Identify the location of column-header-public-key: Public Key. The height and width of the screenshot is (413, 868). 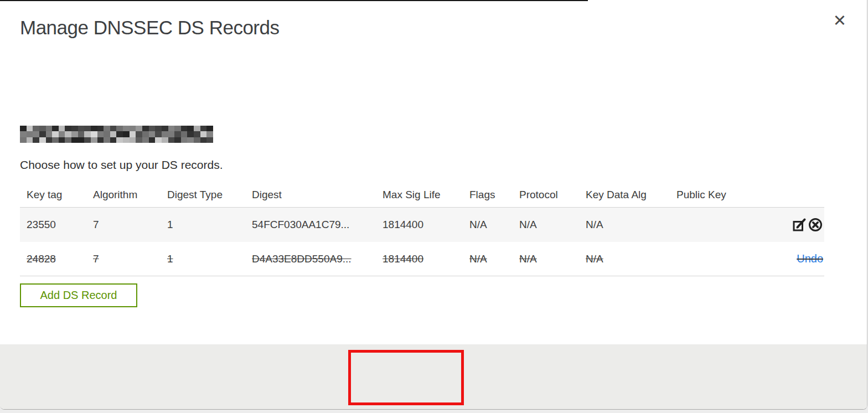
(733, 195).